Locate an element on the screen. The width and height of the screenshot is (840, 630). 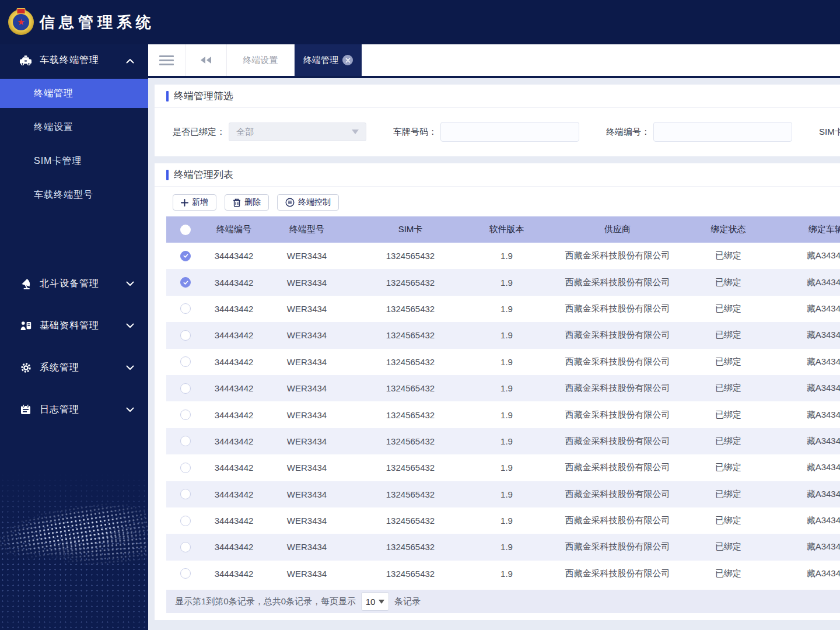
title-accent-bar is located at coordinates (167, 96).